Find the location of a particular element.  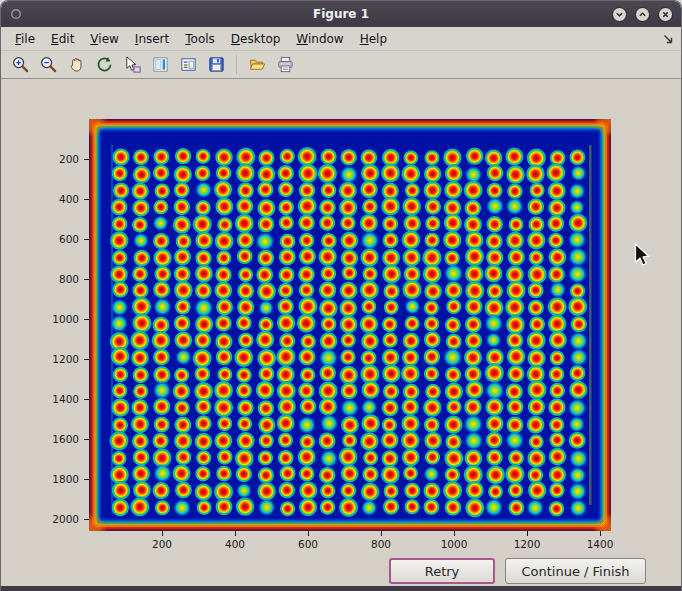

print-icon is located at coordinates (285, 65).